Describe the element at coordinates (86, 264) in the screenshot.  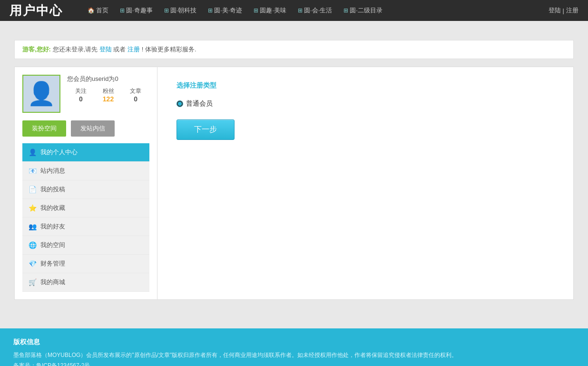
I see `sidebar-item-finance: 💎 财务管理` at that location.